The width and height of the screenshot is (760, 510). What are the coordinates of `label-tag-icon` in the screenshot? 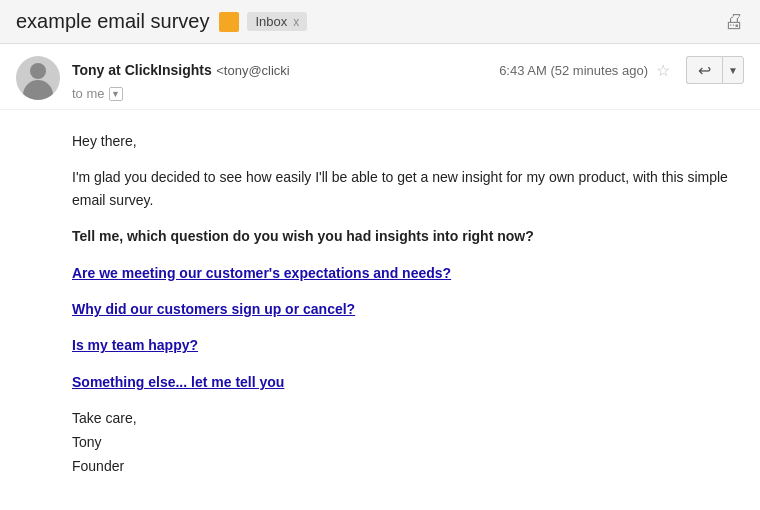 It's located at (229, 22).